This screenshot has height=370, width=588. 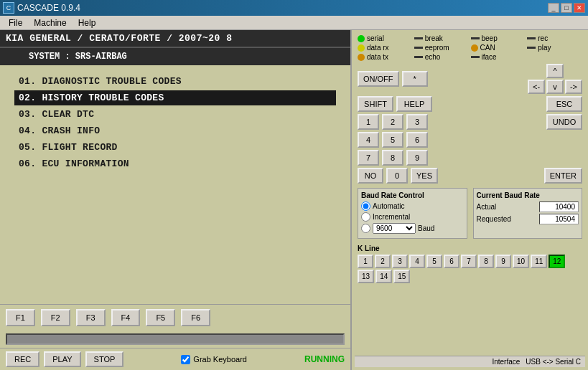 I want to click on no-button: NO, so click(x=370, y=176).